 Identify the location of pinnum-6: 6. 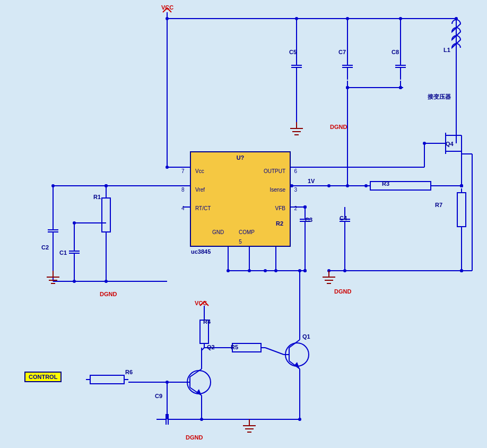
(295, 171).